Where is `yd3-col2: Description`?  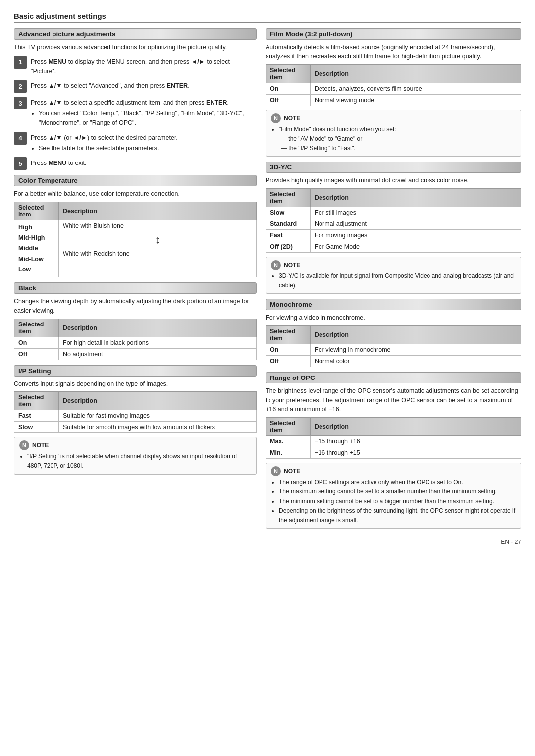
yd3-col2: Description is located at coordinates (416, 197).